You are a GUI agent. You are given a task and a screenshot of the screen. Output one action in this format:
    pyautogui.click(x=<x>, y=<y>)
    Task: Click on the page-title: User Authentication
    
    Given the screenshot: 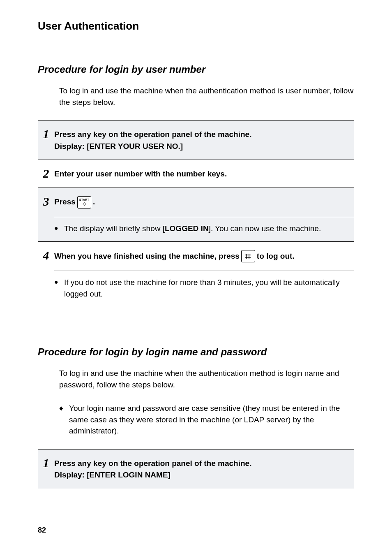 What is the action you would take?
    pyautogui.click(x=196, y=26)
    